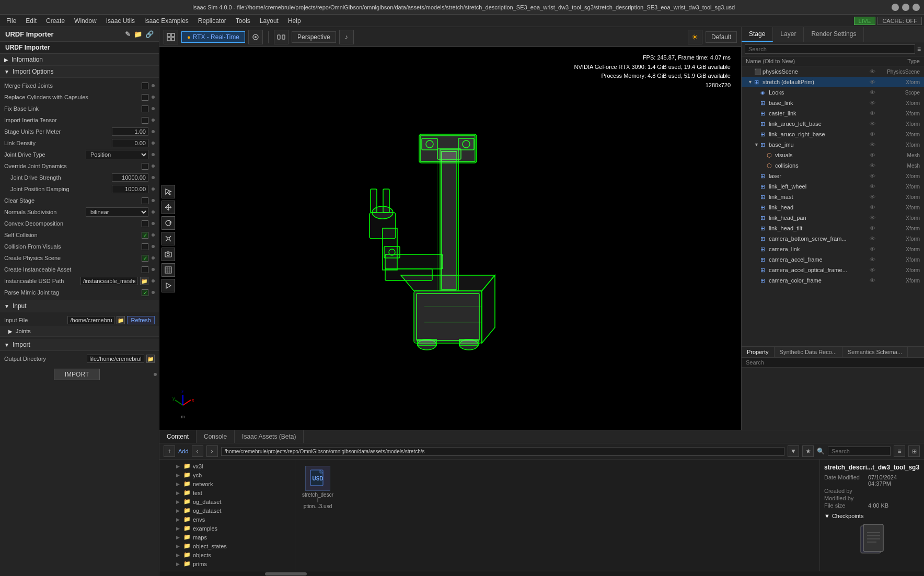  What do you see at coordinates (757, 34) in the screenshot?
I see `stage-tab-stage: Stage` at bounding box center [757, 34].